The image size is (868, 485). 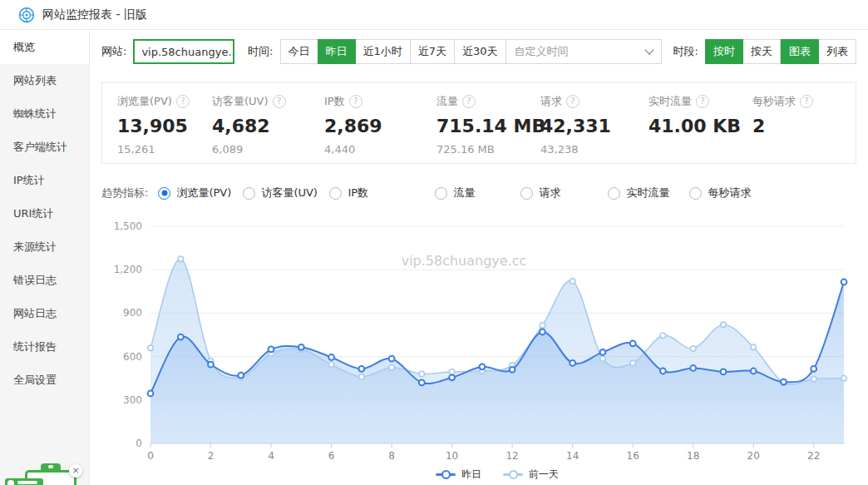 I want to click on svg-text: 4, so click(x=271, y=456).